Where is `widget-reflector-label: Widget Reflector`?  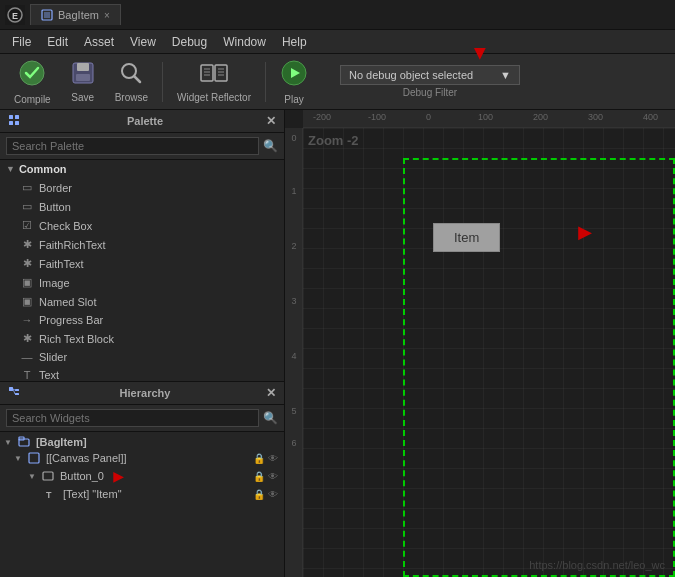 widget-reflector-label: Widget Reflector is located at coordinates (214, 98).